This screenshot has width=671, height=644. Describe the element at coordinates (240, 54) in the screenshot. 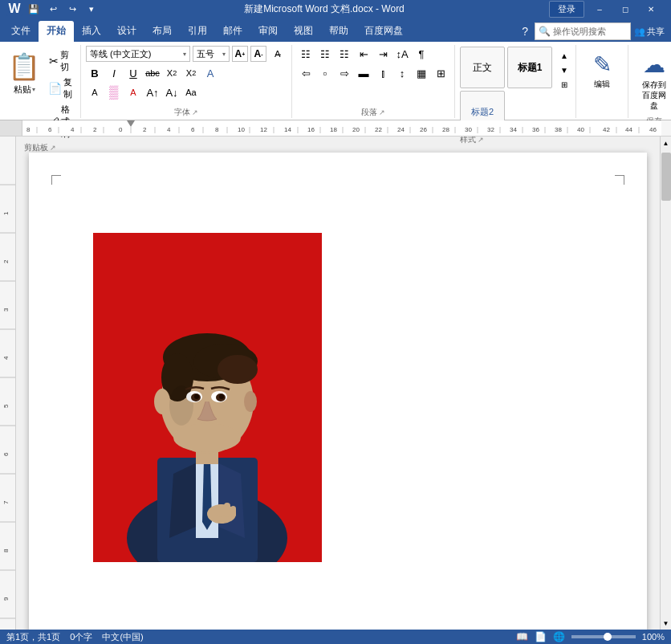

I see `increase-font-button: A+` at that location.